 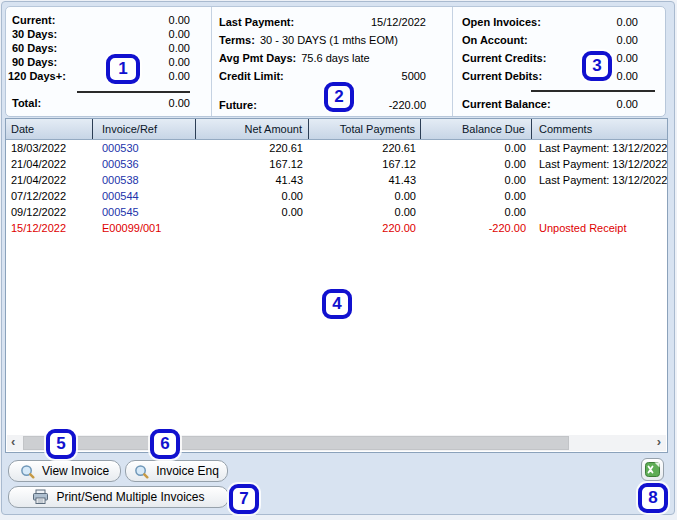 What do you see at coordinates (600, 196) in the screenshot?
I see `cell-comments` at bounding box center [600, 196].